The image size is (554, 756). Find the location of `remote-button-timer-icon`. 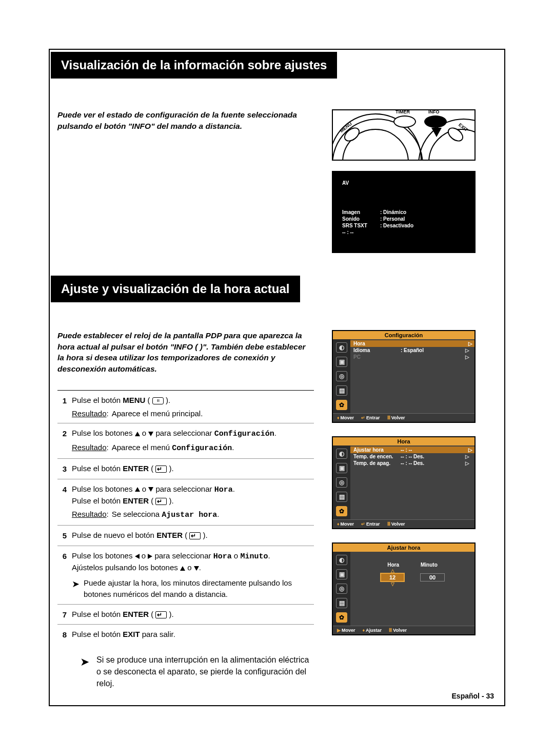

remote-button-timer-icon is located at coordinates (405, 122).